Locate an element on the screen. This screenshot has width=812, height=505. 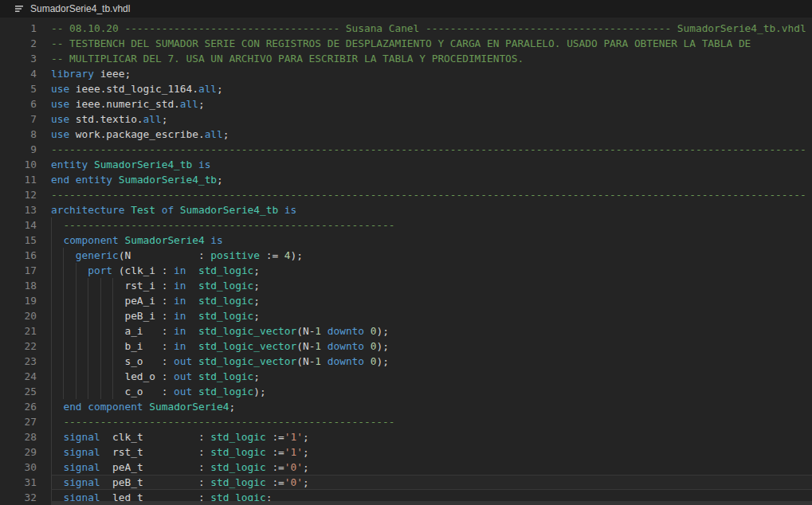
code-text: signal clk_t : std_logic :='1'; is located at coordinates (180, 436).